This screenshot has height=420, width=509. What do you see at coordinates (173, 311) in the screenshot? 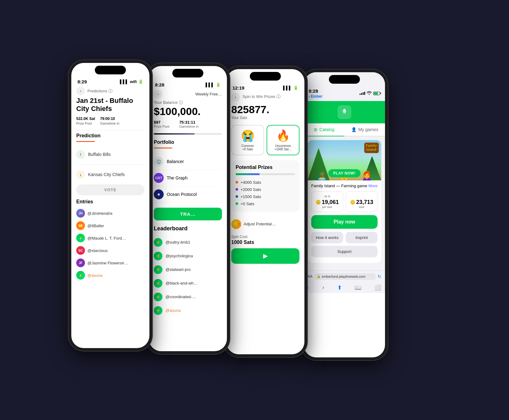
I see `leader-name-6: @asuna` at bounding box center [173, 311].